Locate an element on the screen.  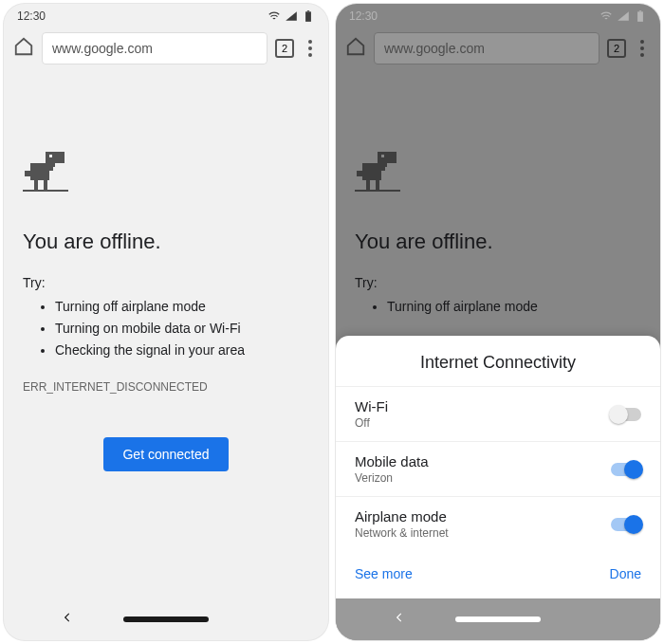
get-connected-button: Get connected is located at coordinates (165, 454).